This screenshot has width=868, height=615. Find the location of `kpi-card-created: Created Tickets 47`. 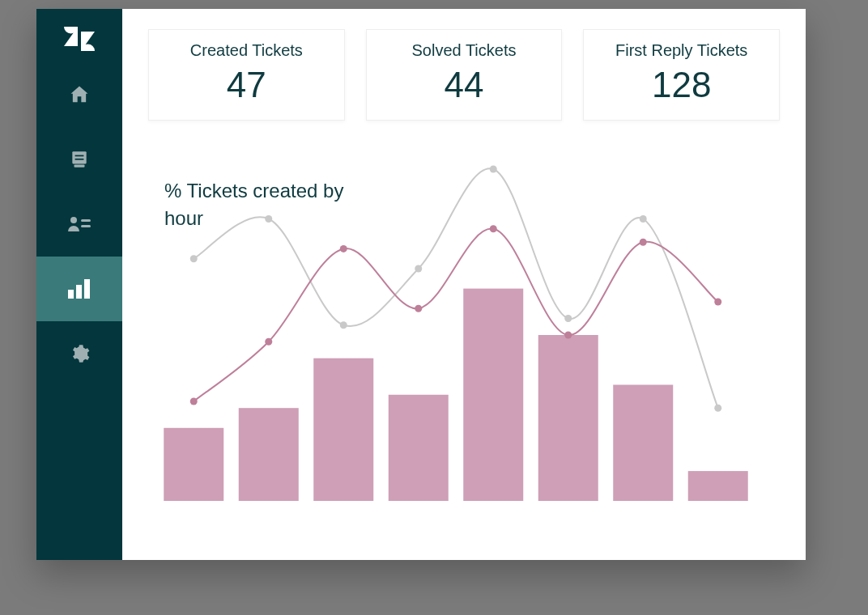

kpi-card-created: Created Tickets 47 is located at coordinates (246, 74).